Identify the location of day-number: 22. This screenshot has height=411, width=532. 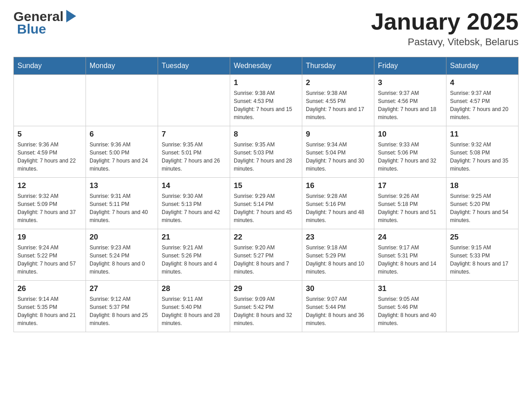
(266, 237).